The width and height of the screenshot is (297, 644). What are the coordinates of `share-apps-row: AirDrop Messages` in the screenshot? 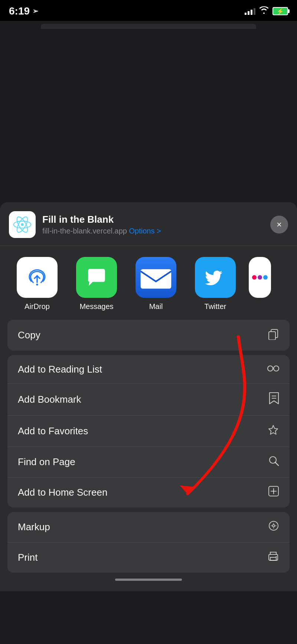 It's located at (148, 283).